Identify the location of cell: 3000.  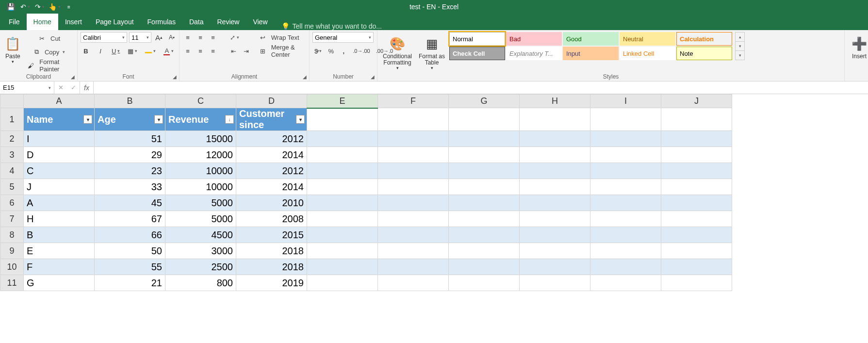
(201, 251).